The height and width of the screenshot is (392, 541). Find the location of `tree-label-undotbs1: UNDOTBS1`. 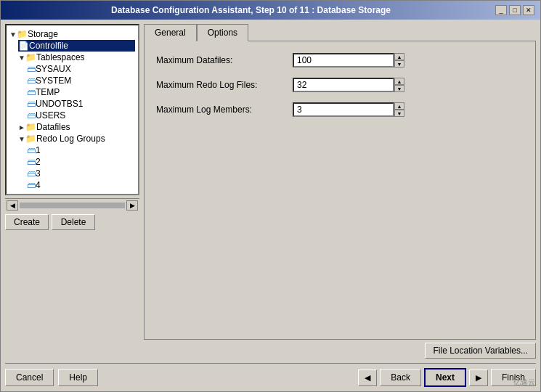

tree-label-undotbs1: UNDOTBS1 is located at coordinates (60, 104).